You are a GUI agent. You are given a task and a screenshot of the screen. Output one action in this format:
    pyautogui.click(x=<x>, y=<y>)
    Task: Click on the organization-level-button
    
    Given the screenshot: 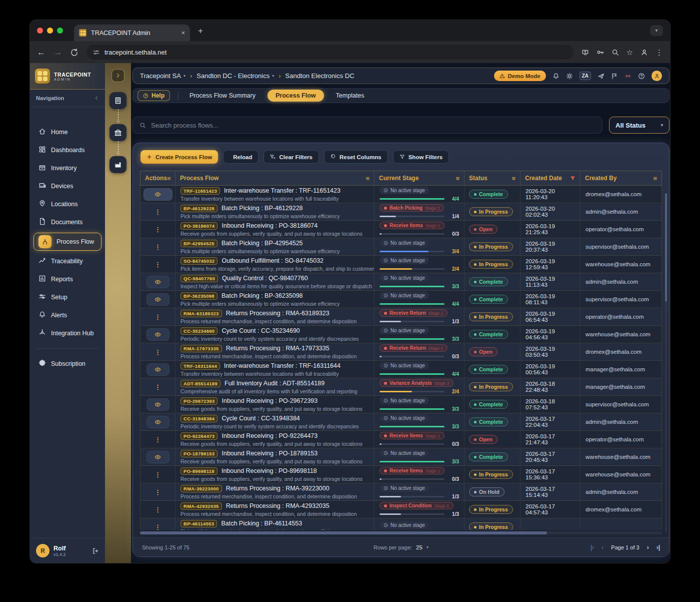 What is the action you would take?
    pyautogui.click(x=118, y=101)
    